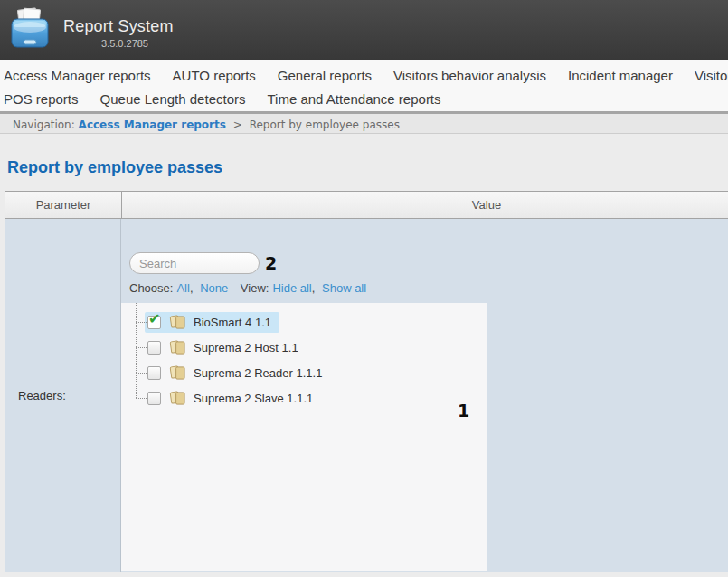 This screenshot has height=577, width=728. What do you see at coordinates (118, 27) in the screenshot?
I see `app-title: Report System` at bounding box center [118, 27].